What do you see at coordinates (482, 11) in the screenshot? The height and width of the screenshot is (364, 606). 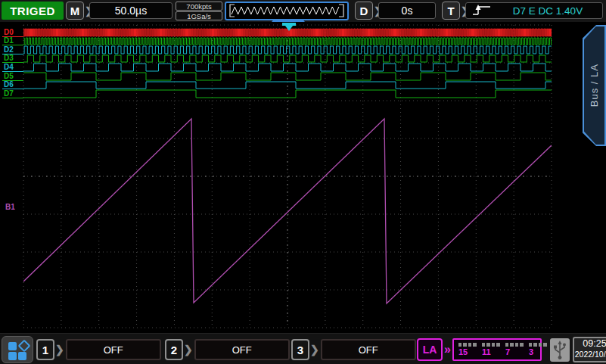 I see `rising-edge-icon` at bounding box center [482, 11].